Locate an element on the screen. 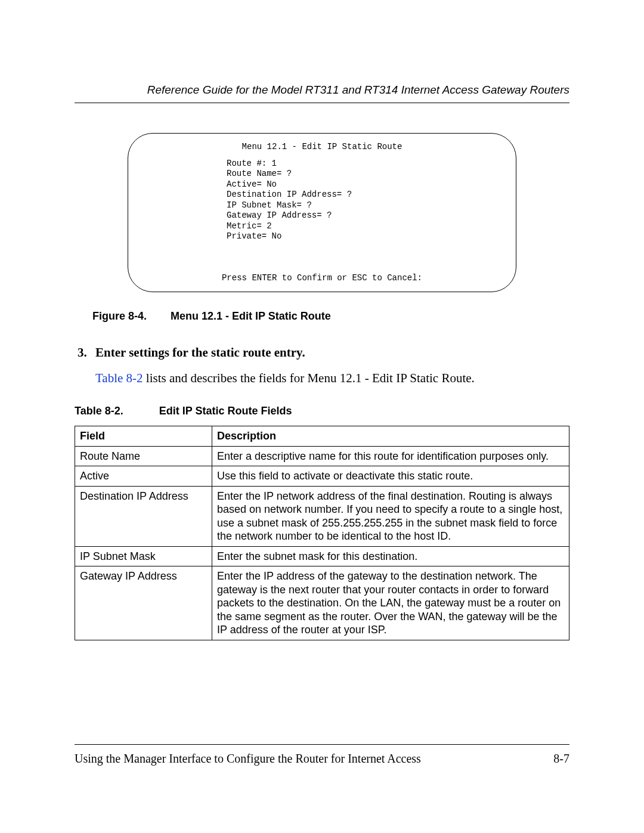 The width and height of the screenshot is (644, 833). header-rule is located at coordinates (322, 103).